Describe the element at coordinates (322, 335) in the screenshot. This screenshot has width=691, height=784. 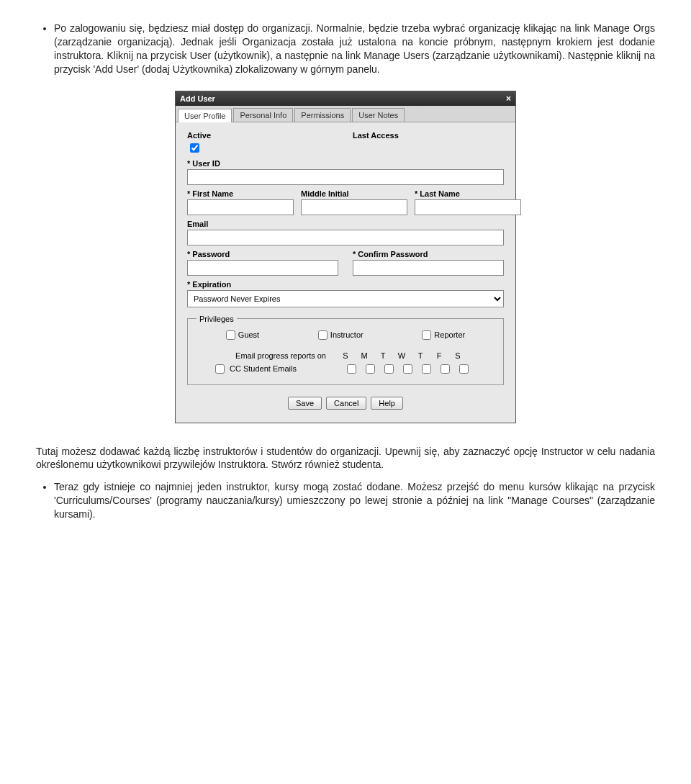
I see `instructor-checkbox` at that location.